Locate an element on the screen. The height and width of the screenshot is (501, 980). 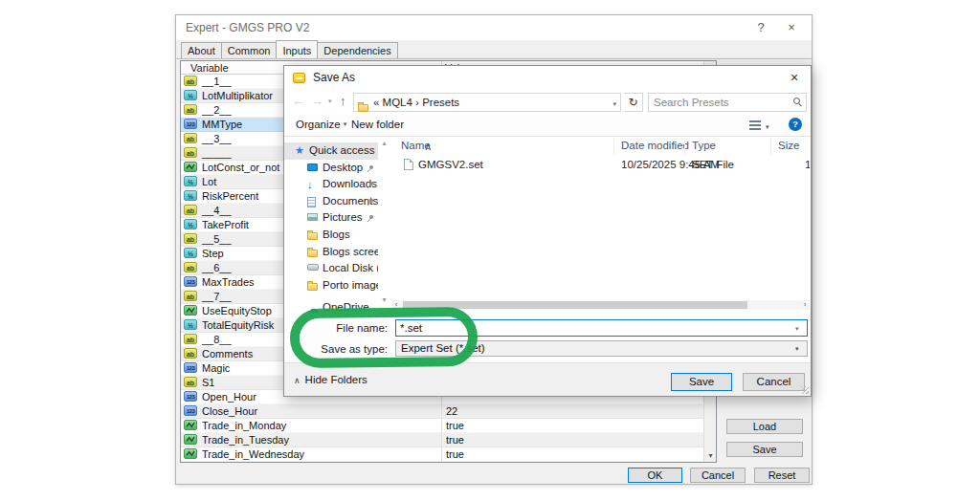
save-as-title-bar: Save As × is located at coordinates (547, 78).